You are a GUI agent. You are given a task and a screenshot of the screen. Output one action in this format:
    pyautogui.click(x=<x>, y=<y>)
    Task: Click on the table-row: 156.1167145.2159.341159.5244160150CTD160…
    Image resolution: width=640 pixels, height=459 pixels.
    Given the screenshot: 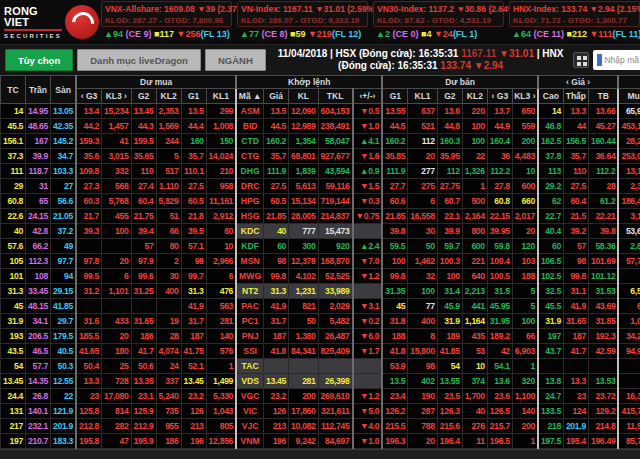 What is the action you would take?
    pyautogui.click(x=320, y=142)
    